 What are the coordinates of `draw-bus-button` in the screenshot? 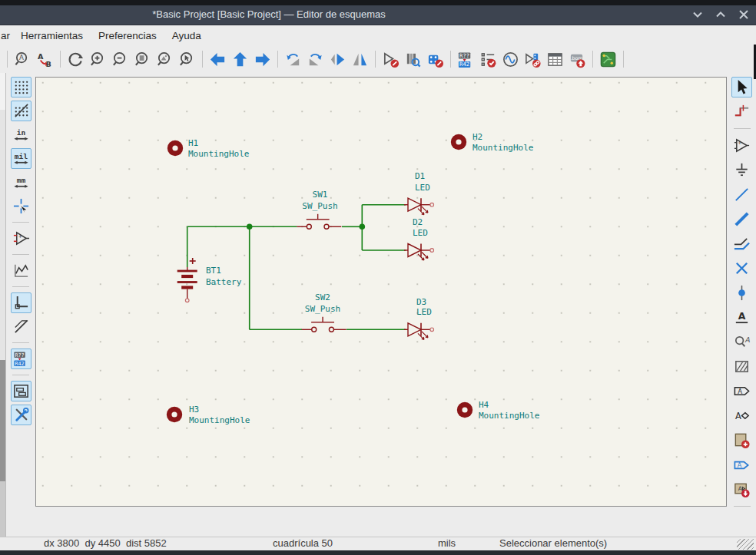 It's located at (742, 220).